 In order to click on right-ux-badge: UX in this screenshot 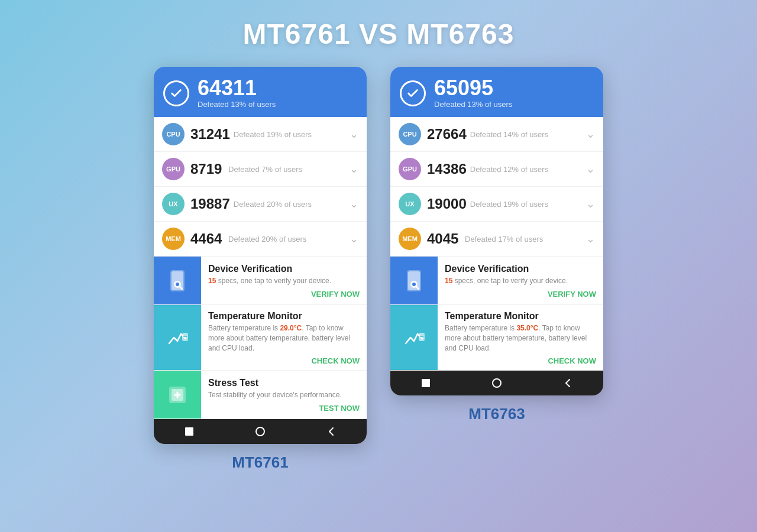, I will do `click(410, 204)`.